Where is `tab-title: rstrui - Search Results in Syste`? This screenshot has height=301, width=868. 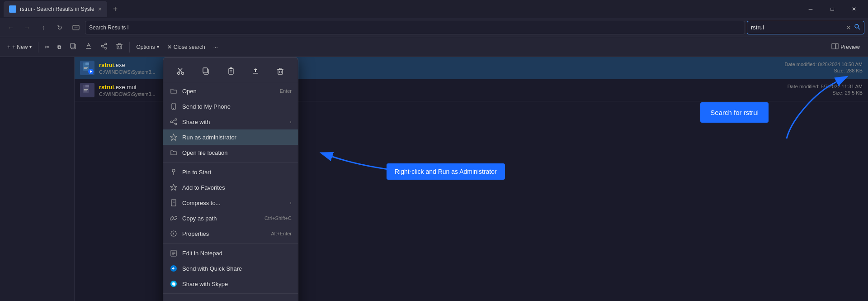 tab-title: rstrui - Search Results in Syste is located at coordinates (57, 9).